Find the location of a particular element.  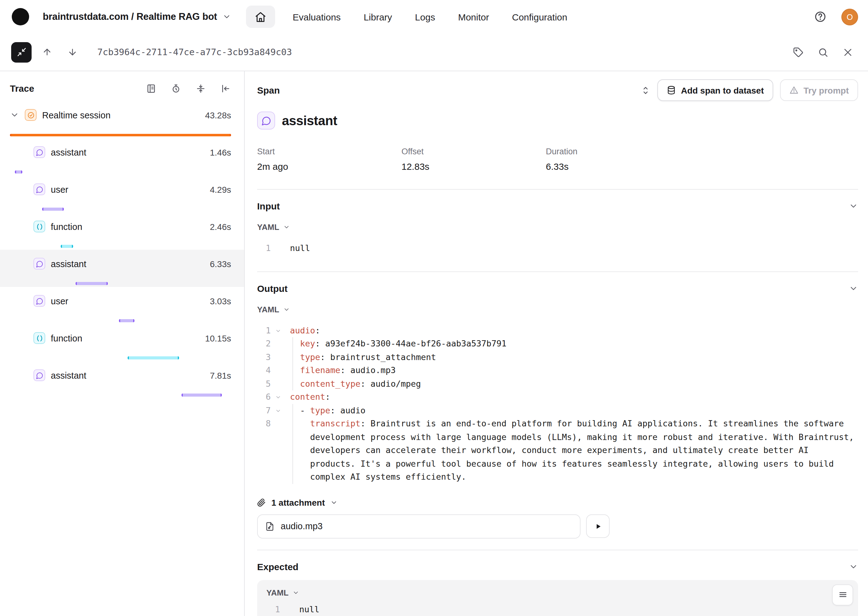

token-plain: : audio is located at coordinates (348, 410).